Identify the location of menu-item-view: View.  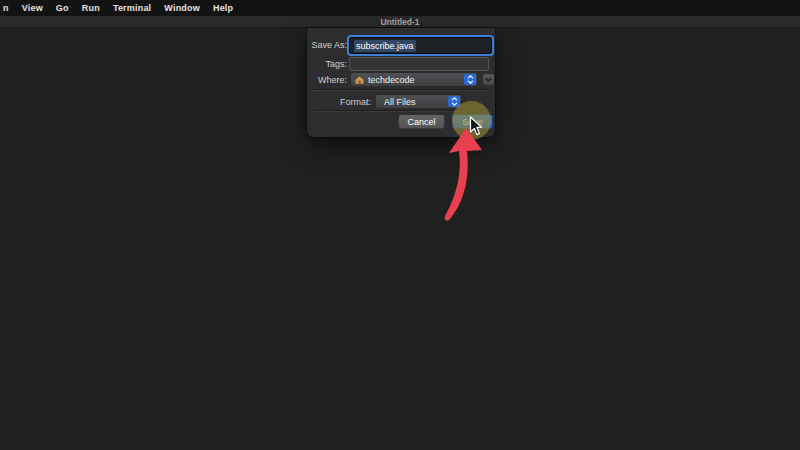
(32, 8).